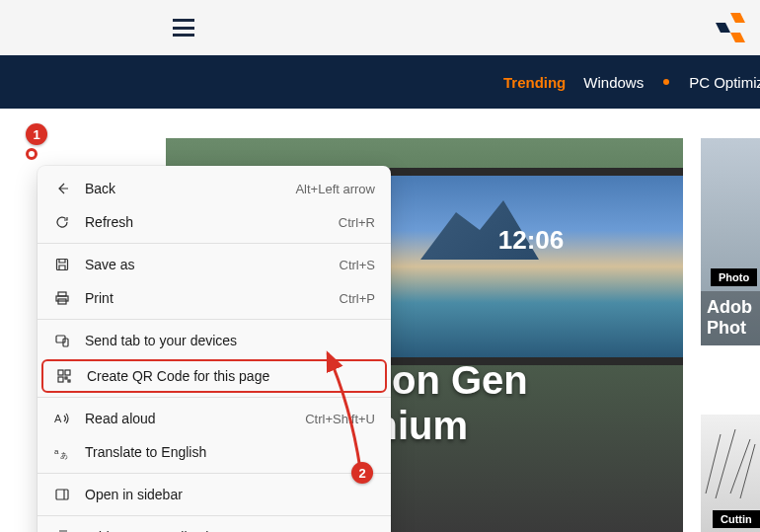 The width and height of the screenshot is (760, 532). I want to click on collections-icon, so click(62, 530).